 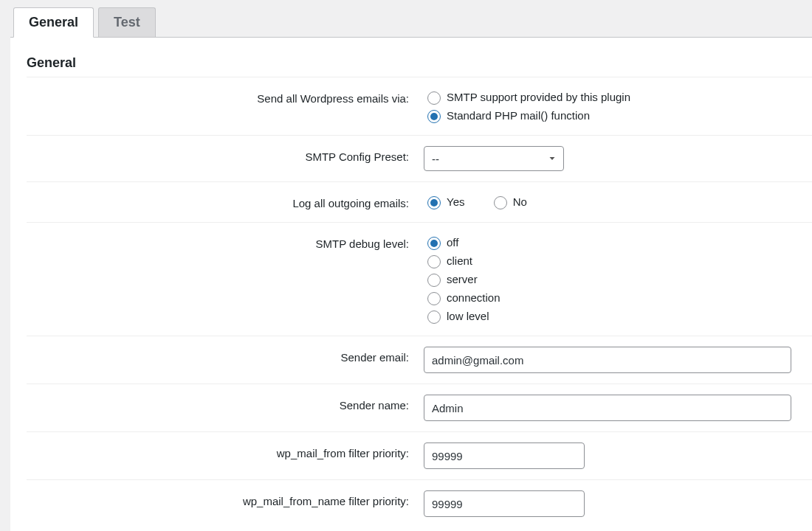 What do you see at coordinates (225, 96) in the screenshot?
I see `send-via-label: Send all Wordpress emails via:` at bounding box center [225, 96].